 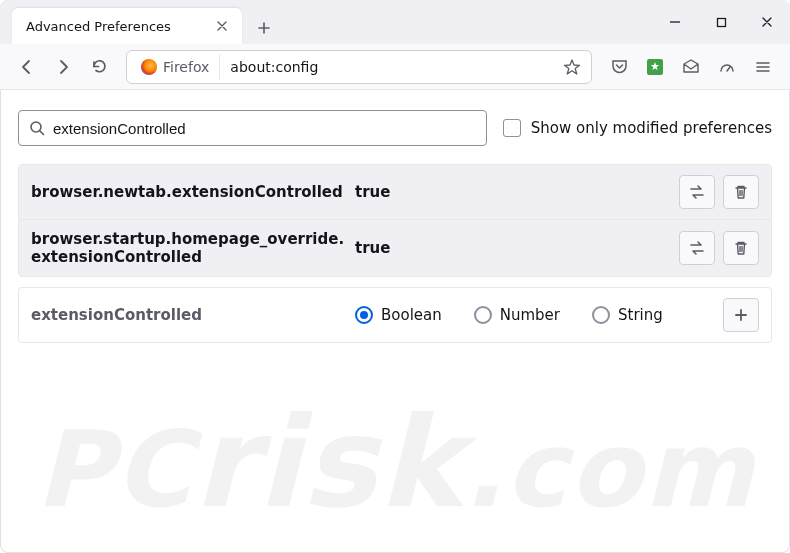 I want to click on window-controls, so click(x=721, y=22).